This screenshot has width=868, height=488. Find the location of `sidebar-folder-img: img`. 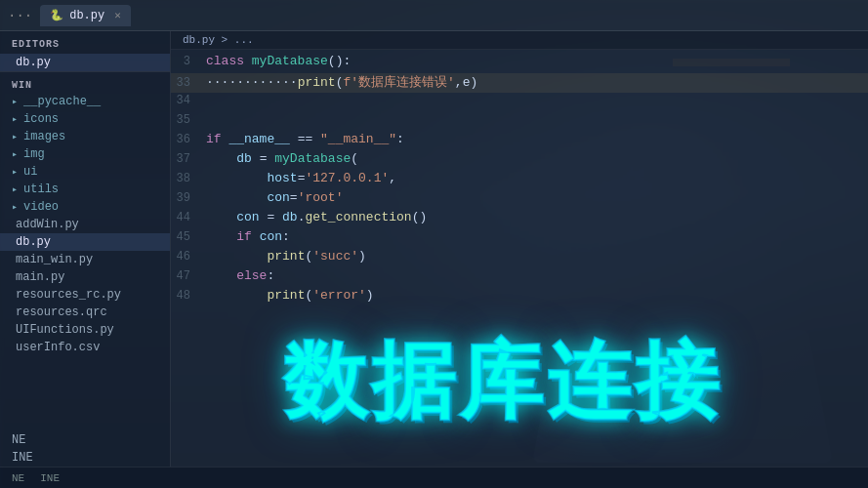

sidebar-folder-img: img is located at coordinates (85, 154).